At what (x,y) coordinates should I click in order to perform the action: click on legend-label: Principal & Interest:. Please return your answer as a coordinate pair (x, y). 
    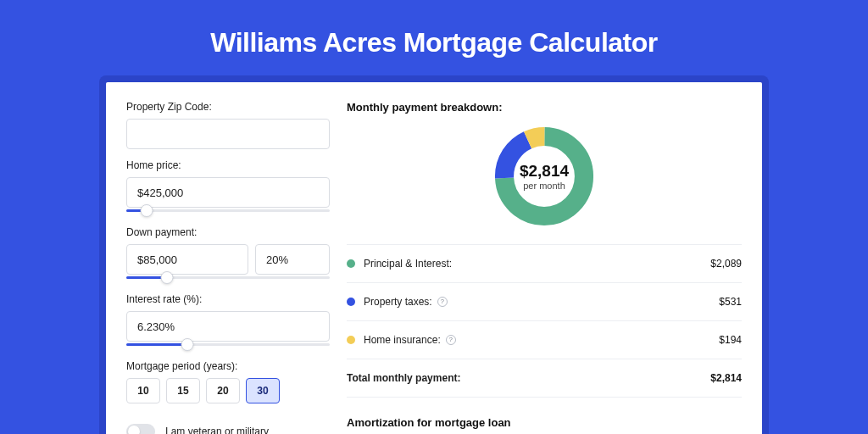
    Looking at the image, I should click on (537, 264).